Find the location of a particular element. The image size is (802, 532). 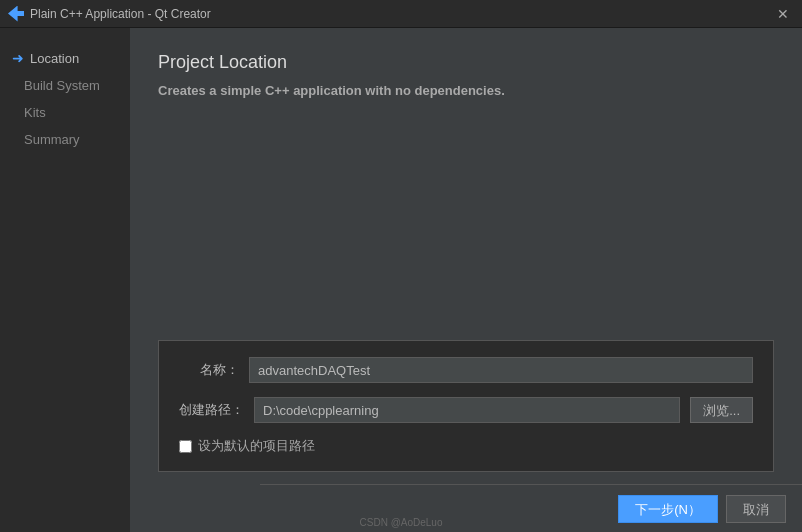

sidebar-item-summary: Summary is located at coordinates (65, 140).